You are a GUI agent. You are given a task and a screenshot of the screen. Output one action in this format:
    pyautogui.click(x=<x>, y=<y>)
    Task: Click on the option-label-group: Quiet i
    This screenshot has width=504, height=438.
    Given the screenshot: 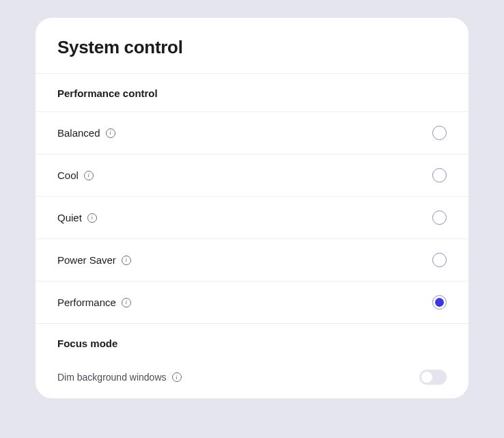 What is the action you would take?
    pyautogui.click(x=77, y=217)
    